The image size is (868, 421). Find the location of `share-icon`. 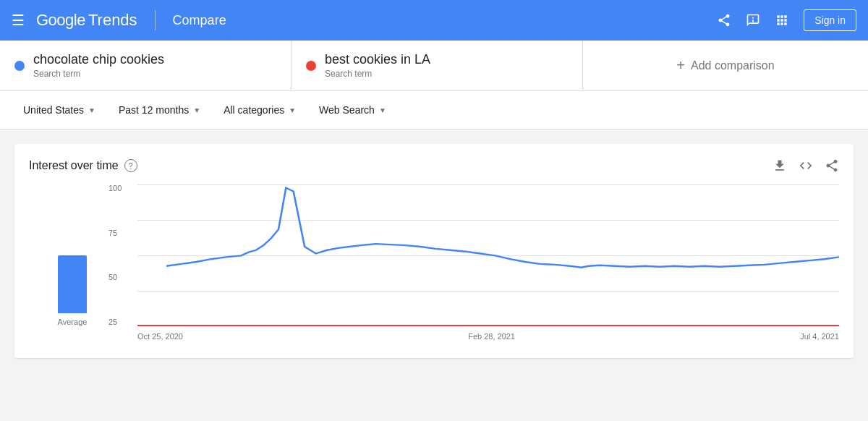

share-icon is located at coordinates (724, 20).